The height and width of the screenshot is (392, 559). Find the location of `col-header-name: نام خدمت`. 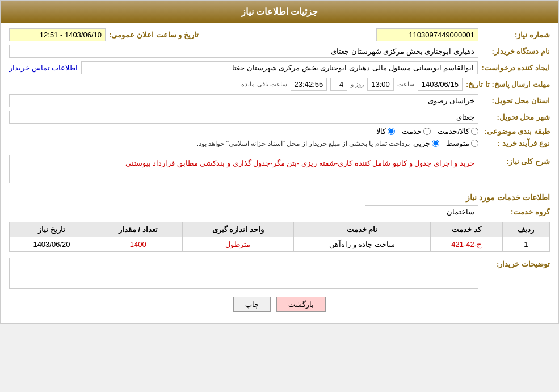

col-header-name: نام خدمت is located at coordinates (362, 230).